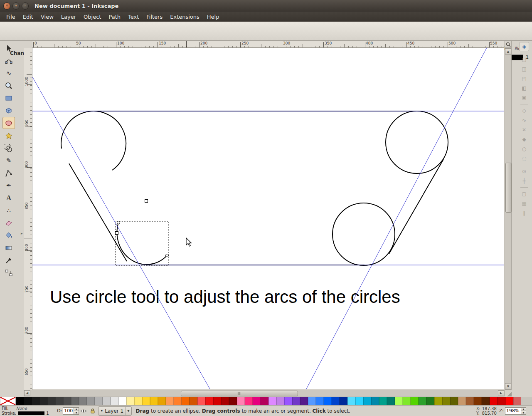 The image size is (532, 416). Describe the element at coordinates (508, 386) in the screenshot. I see `scroll-down-button: ▼` at that location.